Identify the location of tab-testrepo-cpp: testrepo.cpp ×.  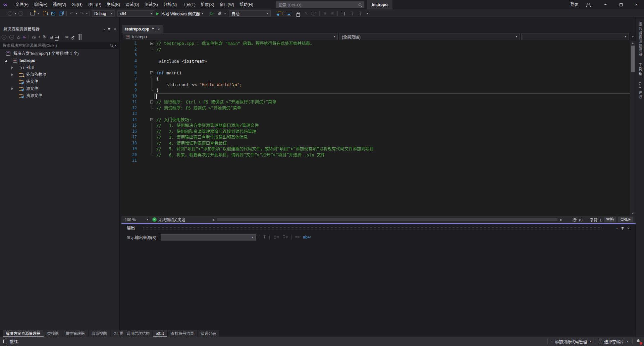
(142, 29).